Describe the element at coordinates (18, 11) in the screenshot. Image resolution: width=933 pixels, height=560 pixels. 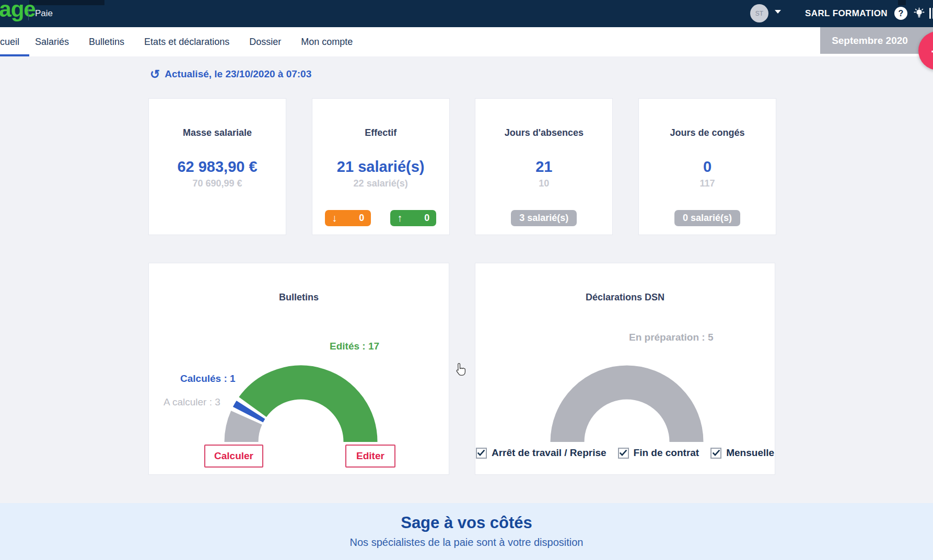
I see `sage-logo: sage` at that location.